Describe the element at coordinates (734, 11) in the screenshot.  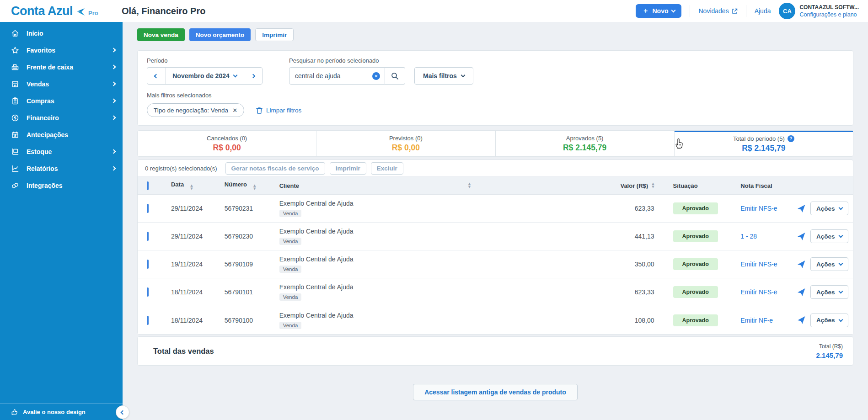
I see `external-link-icon` at that location.